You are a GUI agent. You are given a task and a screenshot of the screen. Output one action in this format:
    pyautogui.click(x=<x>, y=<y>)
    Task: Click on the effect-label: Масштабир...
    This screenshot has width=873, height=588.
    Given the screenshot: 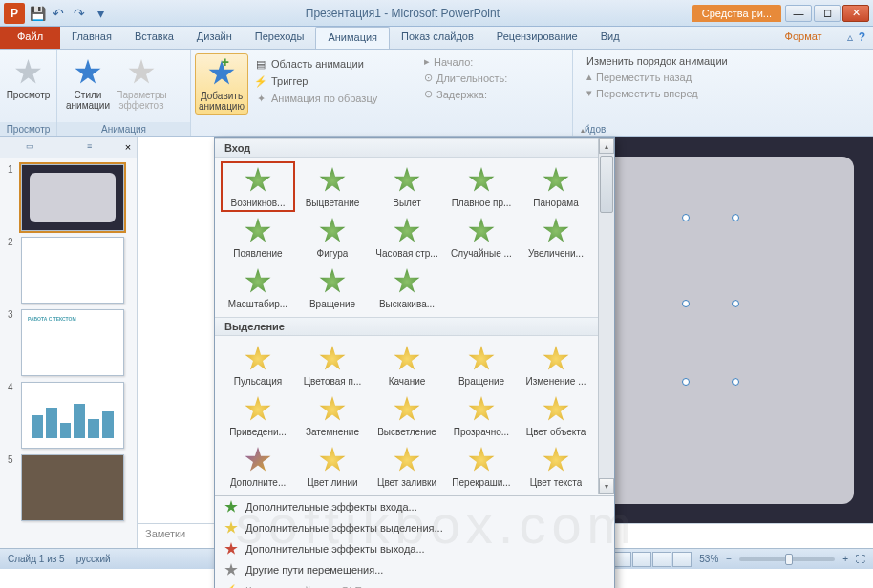 What is the action you would take?
    pyautogui.click(x=258, y=304)
    